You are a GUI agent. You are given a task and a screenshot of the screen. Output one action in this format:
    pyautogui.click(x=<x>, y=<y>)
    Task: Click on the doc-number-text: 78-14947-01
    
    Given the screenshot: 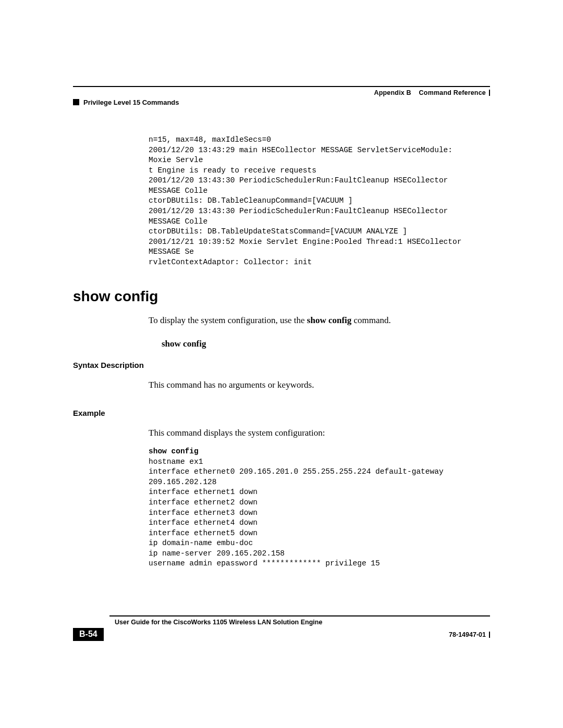 What is the action you would take?
    pyautogui.click(x=467, y=635)
    